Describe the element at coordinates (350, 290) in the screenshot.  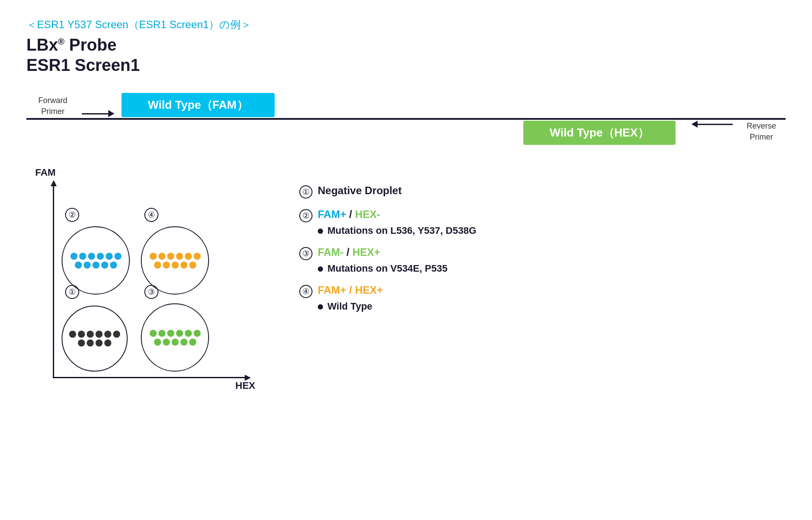
I see `legend-text-4: FAM+ / HEX+` at that location.